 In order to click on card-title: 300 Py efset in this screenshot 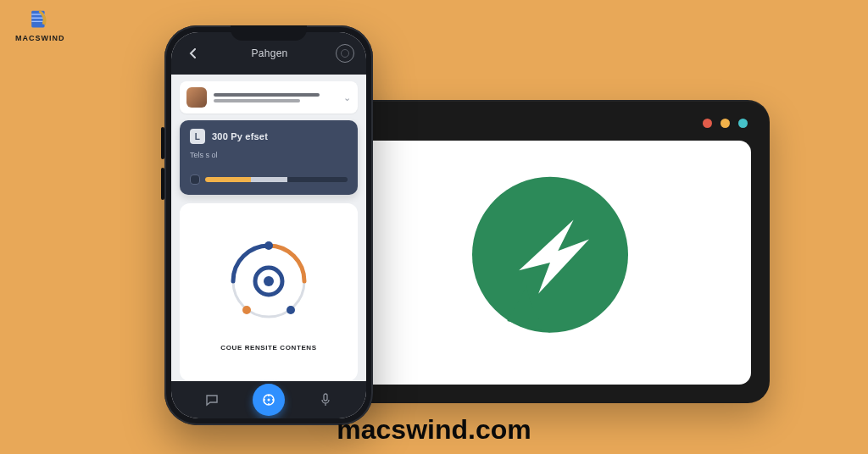, I will do `click(240, 136)`.